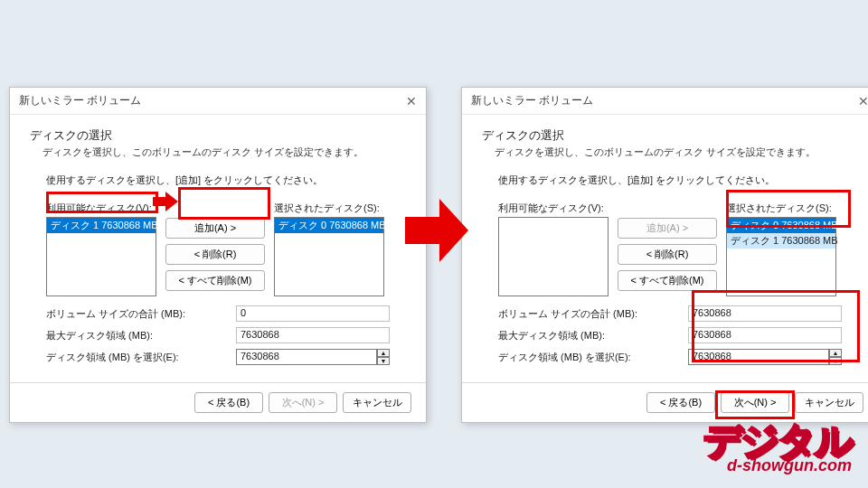  What do you see at coordinates (781, 257) in the screenshot?
I see `selected-disks-list: ディスク 0 7630868 MB ディスク 1 7630868 MB` at bounding box center [781, 257].